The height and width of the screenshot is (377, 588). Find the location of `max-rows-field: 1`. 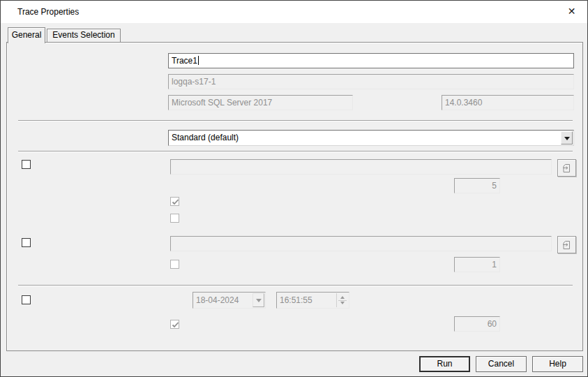

max-rows-field: 1 is located at coordinates (477, 265).